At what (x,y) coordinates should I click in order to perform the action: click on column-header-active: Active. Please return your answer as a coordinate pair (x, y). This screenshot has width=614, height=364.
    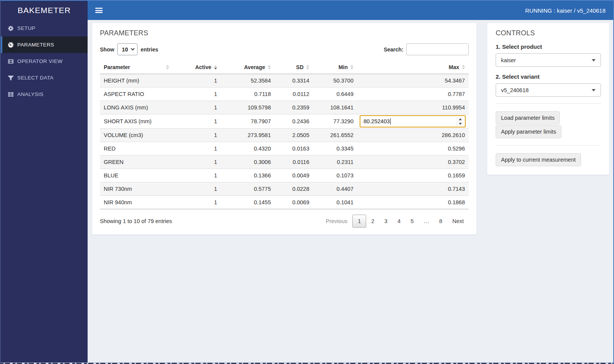
    Looking at the image, I should click on (197, 68).